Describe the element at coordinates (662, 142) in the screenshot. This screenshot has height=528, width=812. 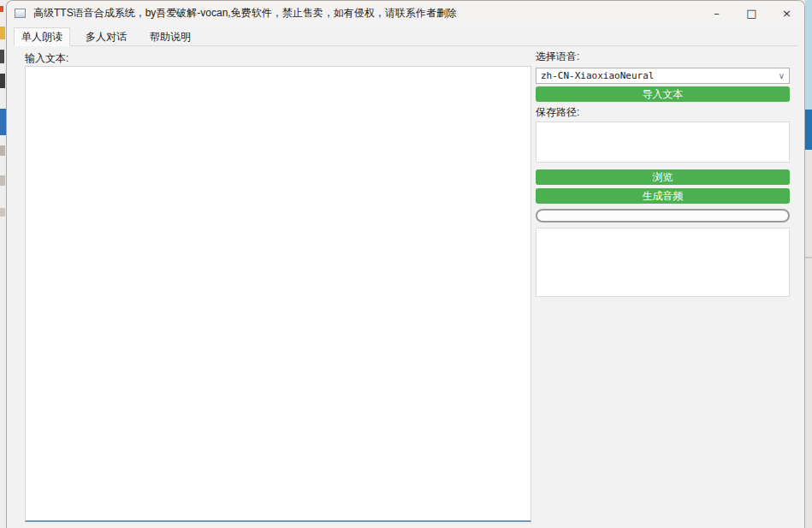
I see `save-path-textarea` at that location.